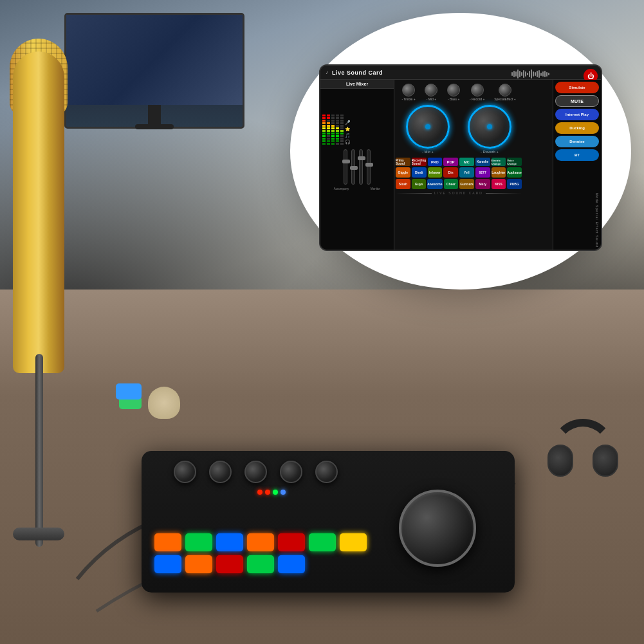 This screenshot has height=644, width=644. Describe the element at coordinates (467, 162) in the screenshot. I see `mode-btn-mc: MC` at that location.